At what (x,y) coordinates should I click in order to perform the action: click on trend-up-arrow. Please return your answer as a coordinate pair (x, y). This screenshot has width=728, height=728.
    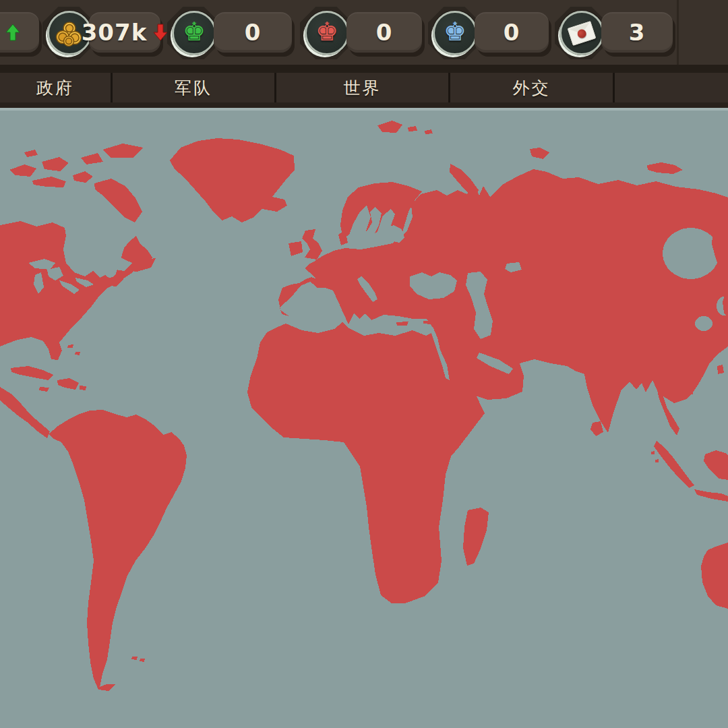
    Looking at the image, I should click on (13, 32).